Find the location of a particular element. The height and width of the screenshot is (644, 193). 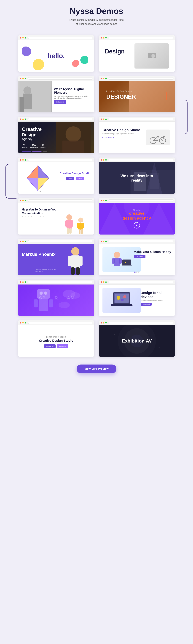

demo15-btn1: Get Started is located at coordinates (50, 346).